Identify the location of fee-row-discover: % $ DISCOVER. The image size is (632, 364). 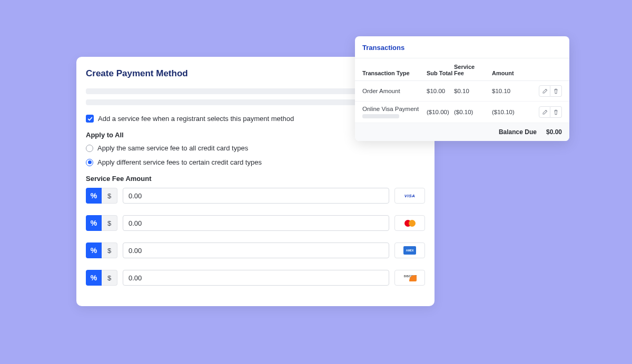
(255, 278).